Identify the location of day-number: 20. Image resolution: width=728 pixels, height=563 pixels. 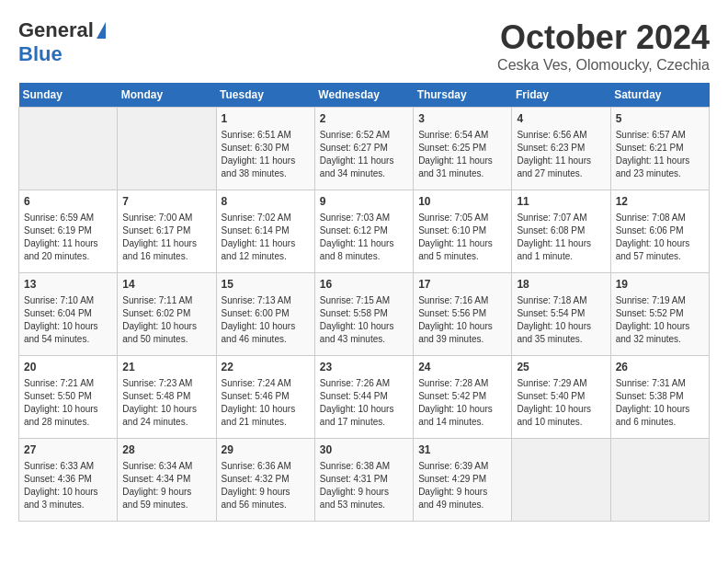
(68, 368).